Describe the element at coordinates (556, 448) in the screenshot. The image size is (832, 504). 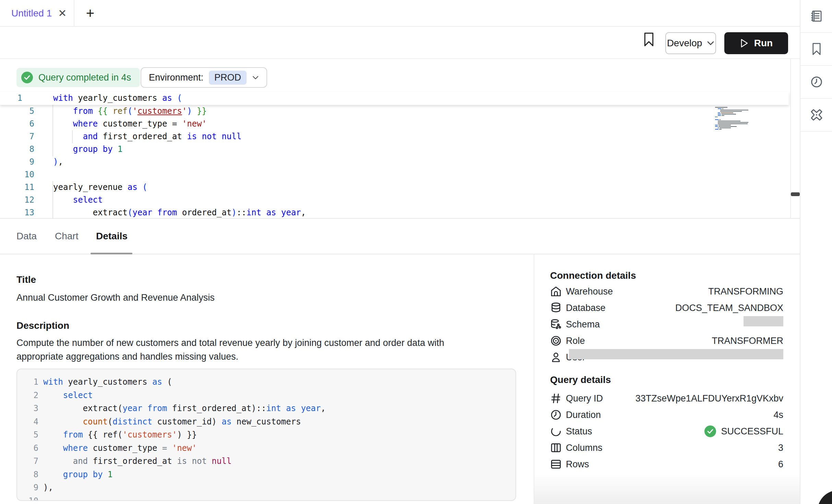
I see `columns-icon` at that location.